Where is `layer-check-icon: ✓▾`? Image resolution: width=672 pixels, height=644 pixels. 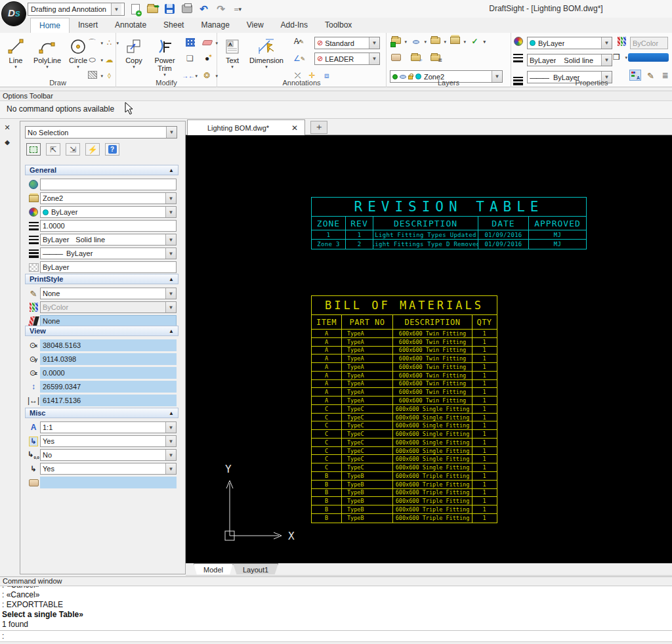 layer-check-icon: ✓▾ is located at coordinates (475, 42).